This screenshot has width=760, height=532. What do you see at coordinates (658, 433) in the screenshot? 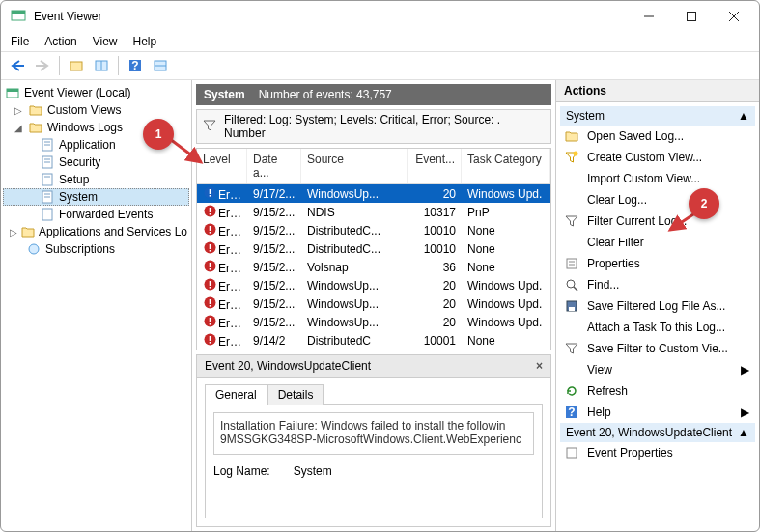
I see `actions-section-event: Event 20, WindowsUpdateClient▲` at bounding box center [658, 433].